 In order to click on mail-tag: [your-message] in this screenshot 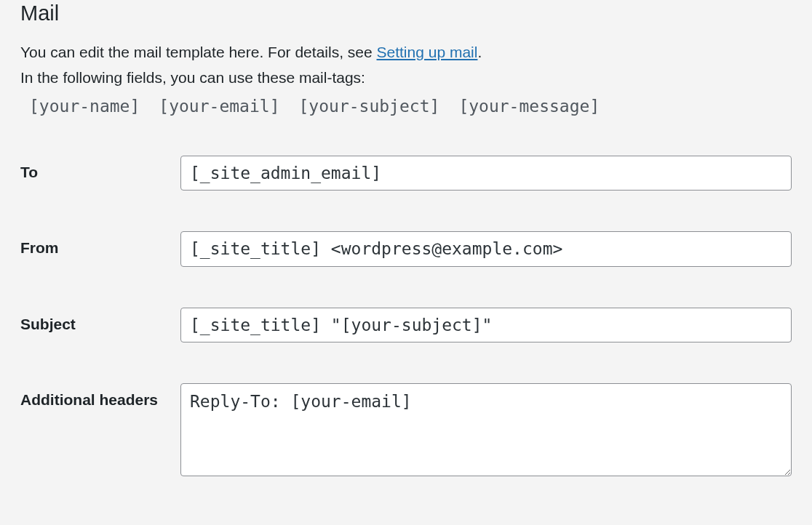, I will do `click(529, 107)`.